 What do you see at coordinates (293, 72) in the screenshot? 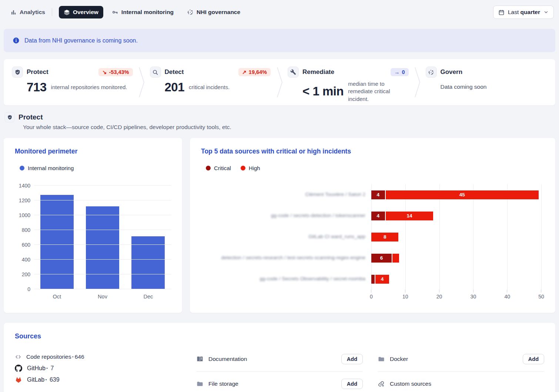
I see `wrench-icon` at bounding box center [293, 72].